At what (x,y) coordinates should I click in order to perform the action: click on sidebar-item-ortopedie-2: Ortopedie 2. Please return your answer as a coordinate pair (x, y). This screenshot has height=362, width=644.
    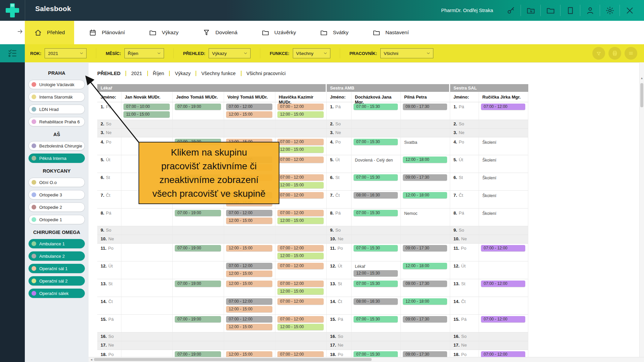
    Looking at the image, I should click on (57, 207).